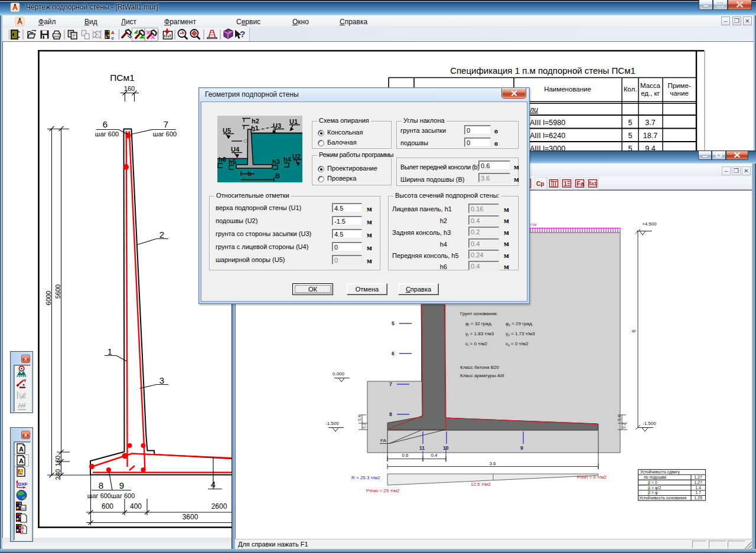 This screenshot has width=756, height=553. I want to click on svg-text: Устойчивость основания, so click(663, 498).